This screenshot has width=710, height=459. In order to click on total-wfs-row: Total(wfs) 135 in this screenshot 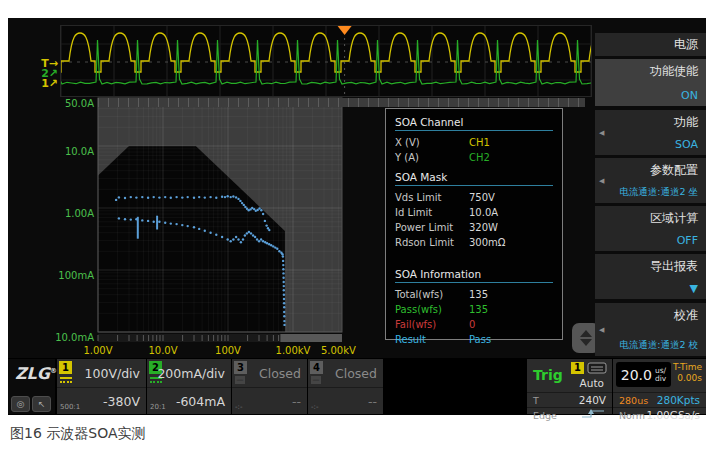, I will do `click(474, 294)`.